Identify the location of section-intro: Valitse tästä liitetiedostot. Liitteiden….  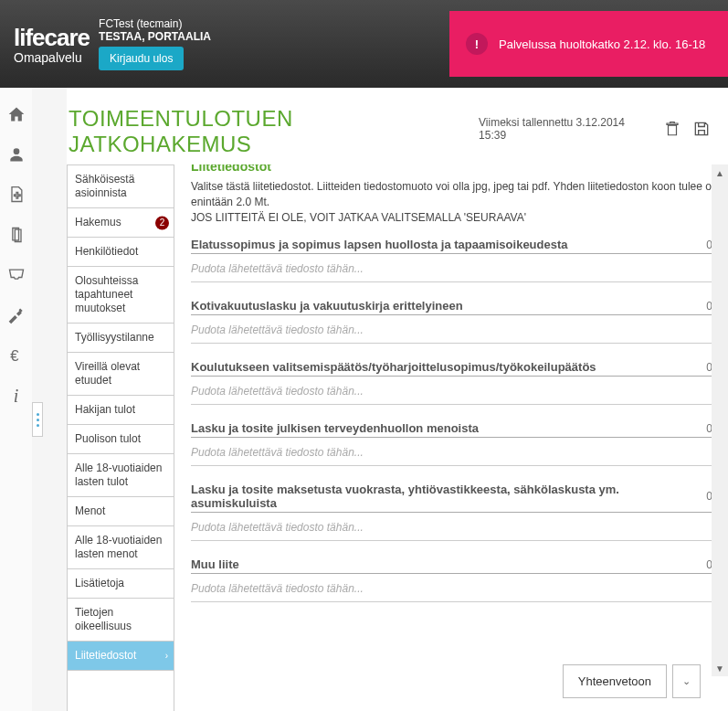
(457, 202).